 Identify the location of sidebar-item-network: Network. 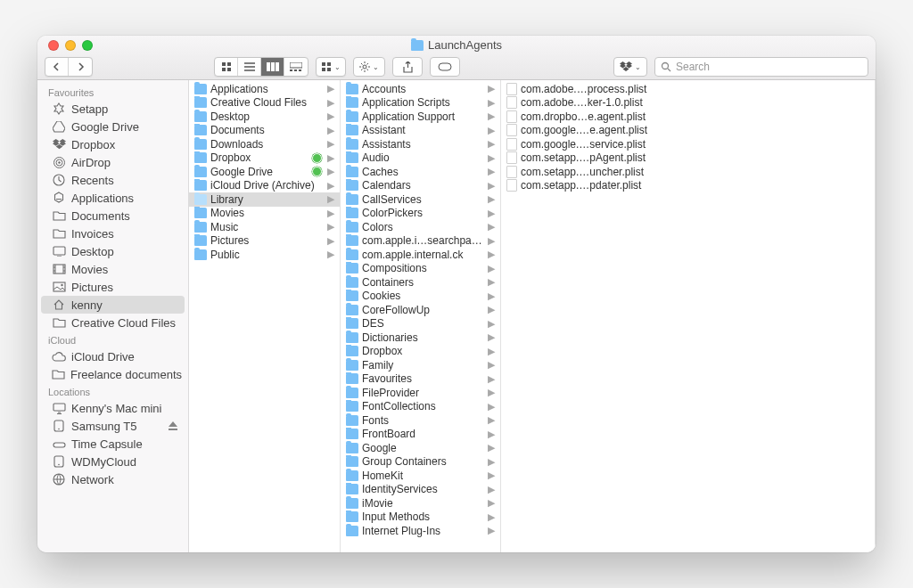
(112, 479).